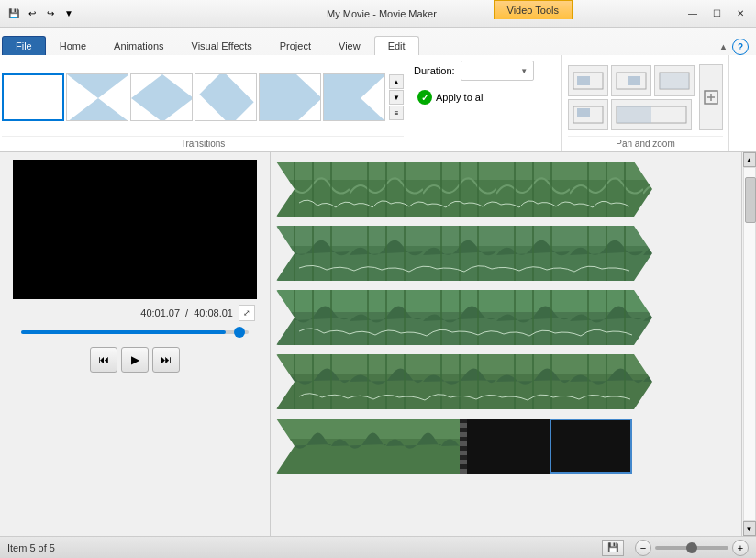  I want to click on close-button: ✕, so click(740, 14).